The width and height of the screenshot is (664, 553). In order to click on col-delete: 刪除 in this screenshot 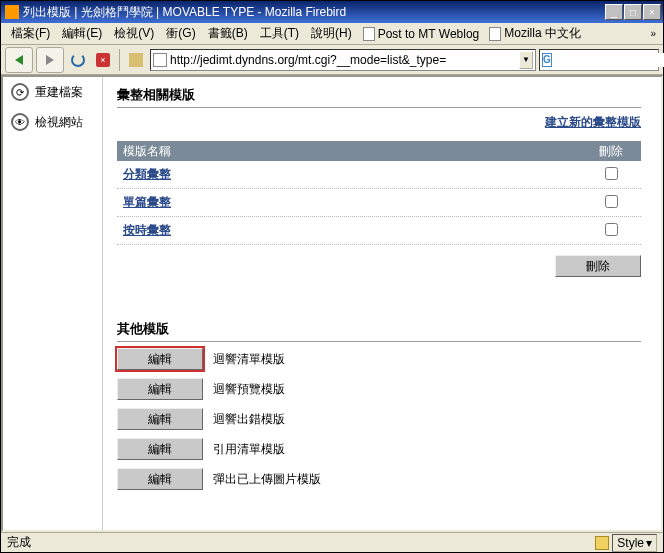, I will do `click(611, 152)`.